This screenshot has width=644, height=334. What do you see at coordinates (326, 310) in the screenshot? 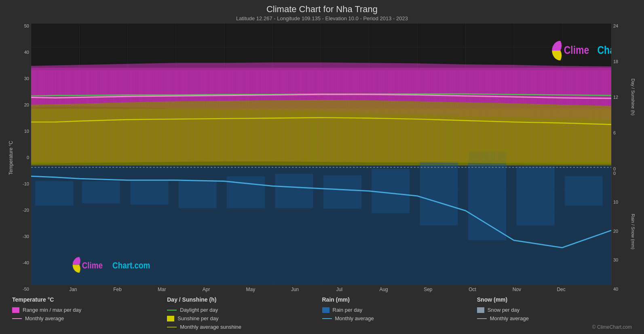
I see `legend-rain-color` at bounding box center [326, 310].